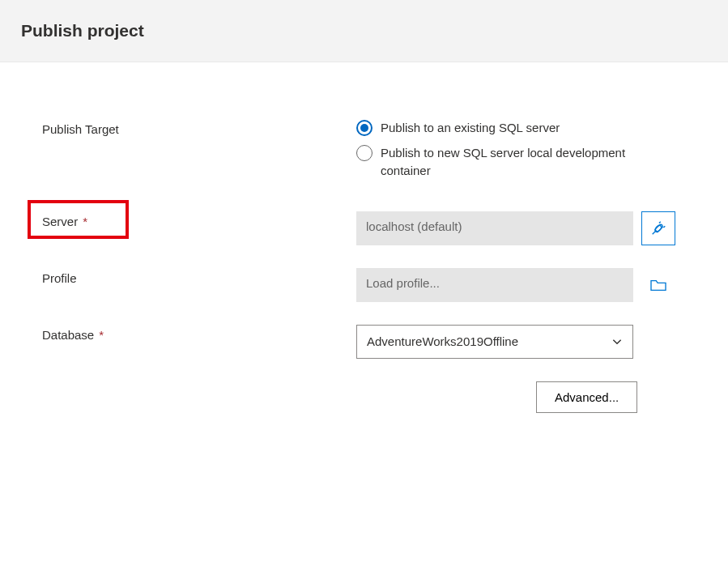 The height and width of the screenshot is (579, 728). Describe the element at coordinates (495, 342) in the screenshot. I see `database-select: AdventureWorks2019Offline` at that location.